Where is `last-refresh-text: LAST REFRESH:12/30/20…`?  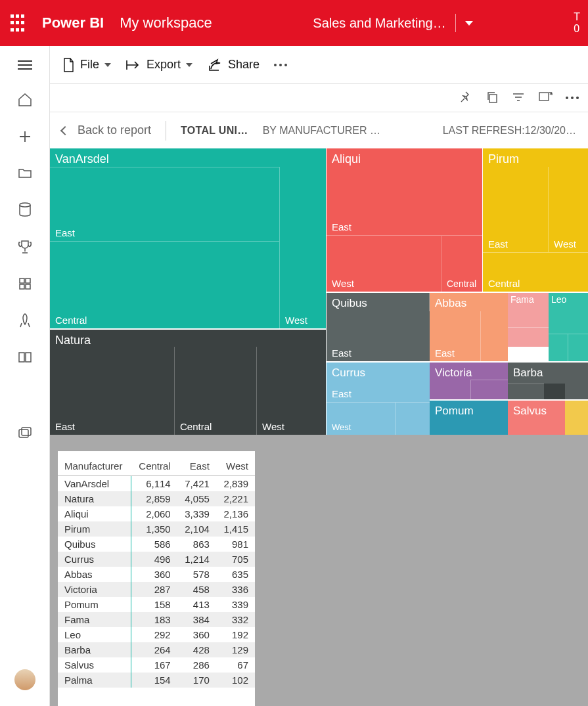 last-refresh-text: LAST REFRESH:12/30/20… is located at coordinates (510, 131).